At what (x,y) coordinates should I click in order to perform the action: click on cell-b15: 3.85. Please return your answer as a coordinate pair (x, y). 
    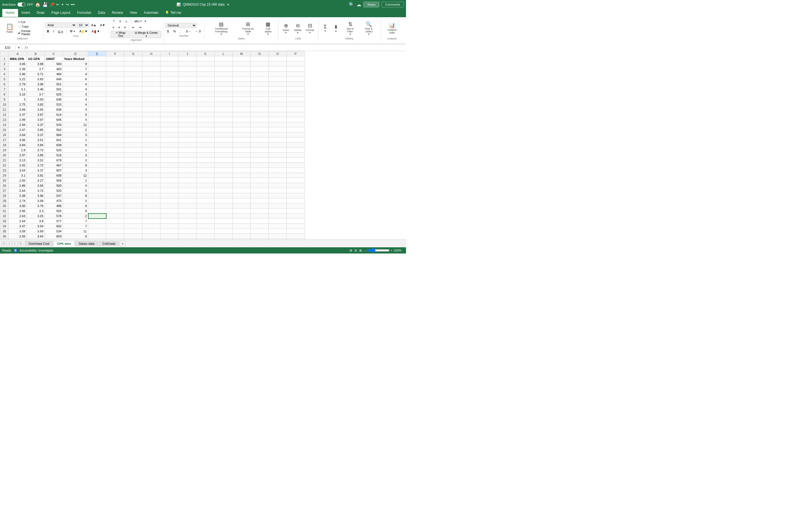
    Looking at the image, I should click on (36, 130).